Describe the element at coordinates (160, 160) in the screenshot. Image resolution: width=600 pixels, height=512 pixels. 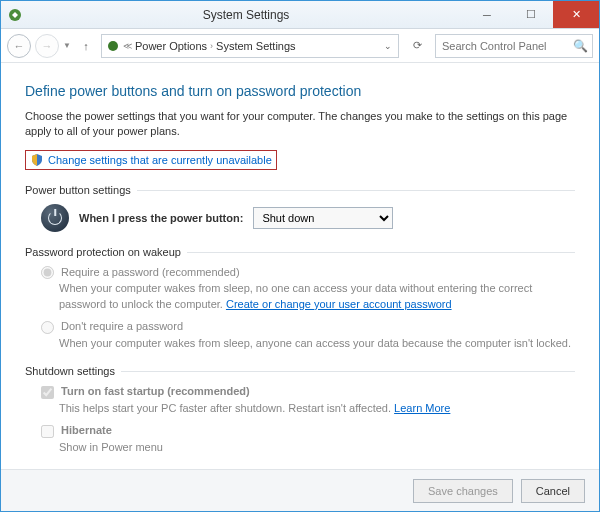
I see `change-settings-text: Change settings that are currently unava…` at that location.